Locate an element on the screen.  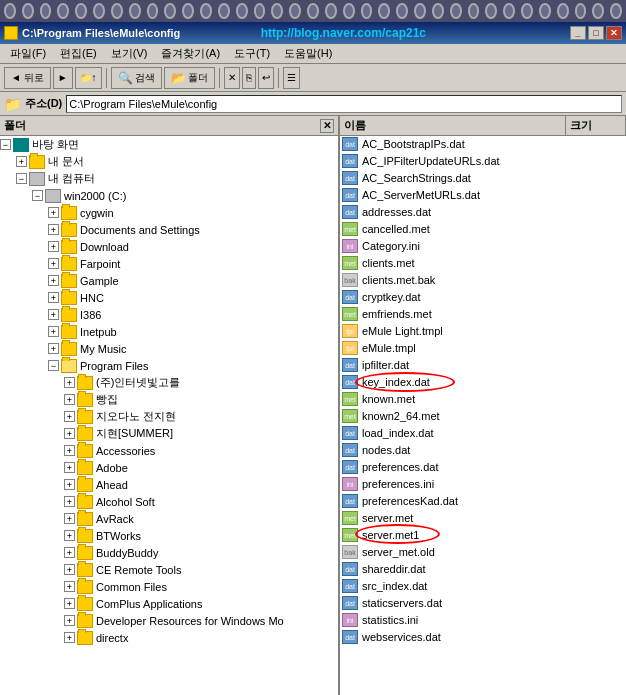
menu-edit: 편집(E) is located at coordinates (78, 54).